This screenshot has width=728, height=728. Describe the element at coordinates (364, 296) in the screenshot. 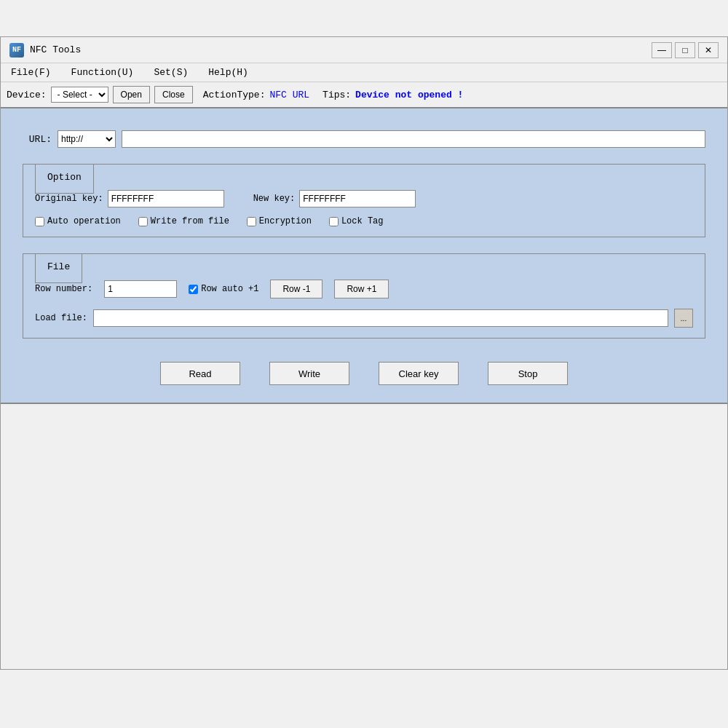

I see `file-group: File Row number: Row auto +1 Row -1 Row …` at that location.